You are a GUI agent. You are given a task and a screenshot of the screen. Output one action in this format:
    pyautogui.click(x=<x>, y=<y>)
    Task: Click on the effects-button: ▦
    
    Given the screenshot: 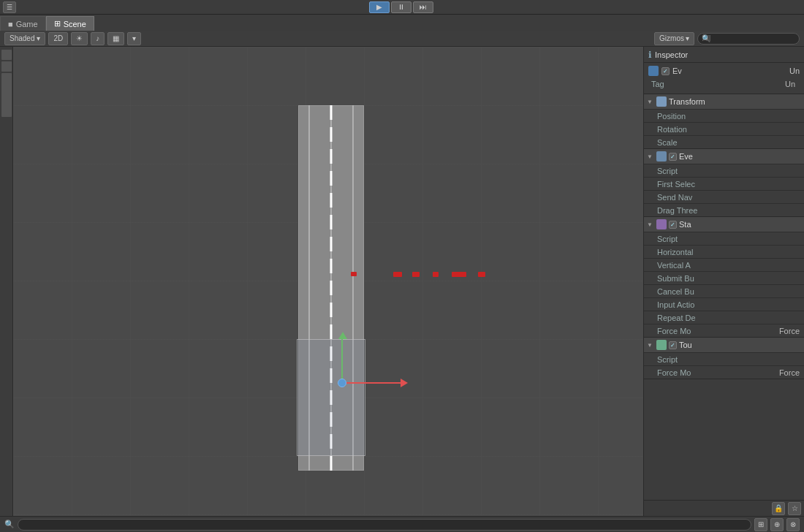 What is the action you would take?
    pyautogui.click(x=115, y=39)
    